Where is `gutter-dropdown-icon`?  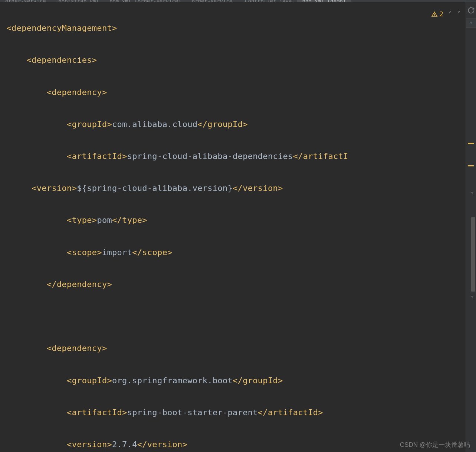 gutter-dropdown-icon is located at coordinates (471, 23).